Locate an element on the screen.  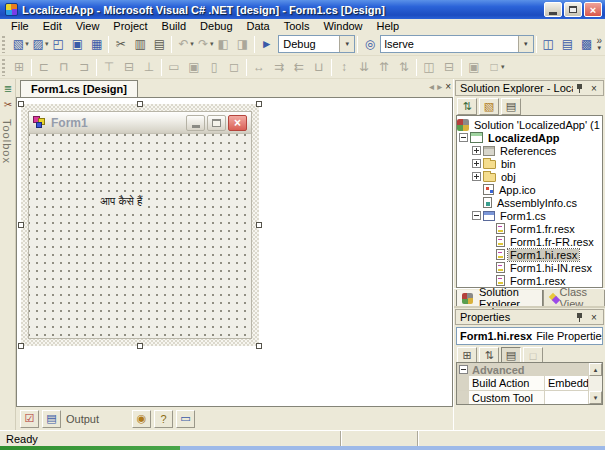
make-same-size-icon: ◻ is located at coordinates (234, 67).